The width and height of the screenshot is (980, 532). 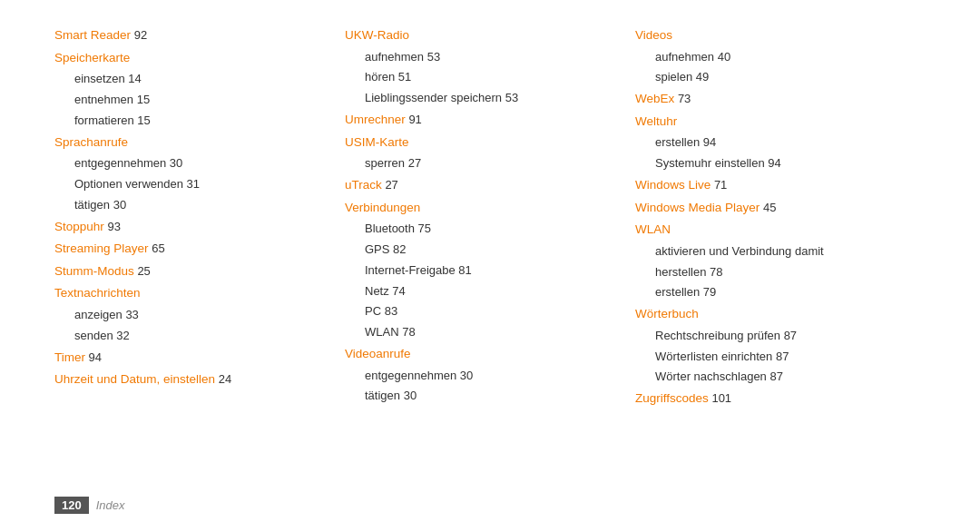 I want to click on page-number: 91, so click(x=414, y=120).